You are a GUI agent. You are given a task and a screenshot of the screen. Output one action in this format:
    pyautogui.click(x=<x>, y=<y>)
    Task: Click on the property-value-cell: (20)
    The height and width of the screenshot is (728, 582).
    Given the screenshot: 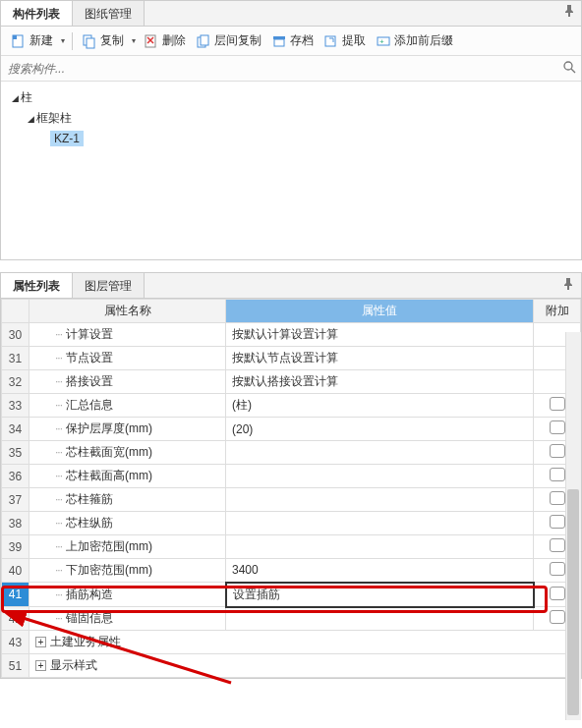 What is the action you would take?
    pyautogui.click(x=379, y=429)
    